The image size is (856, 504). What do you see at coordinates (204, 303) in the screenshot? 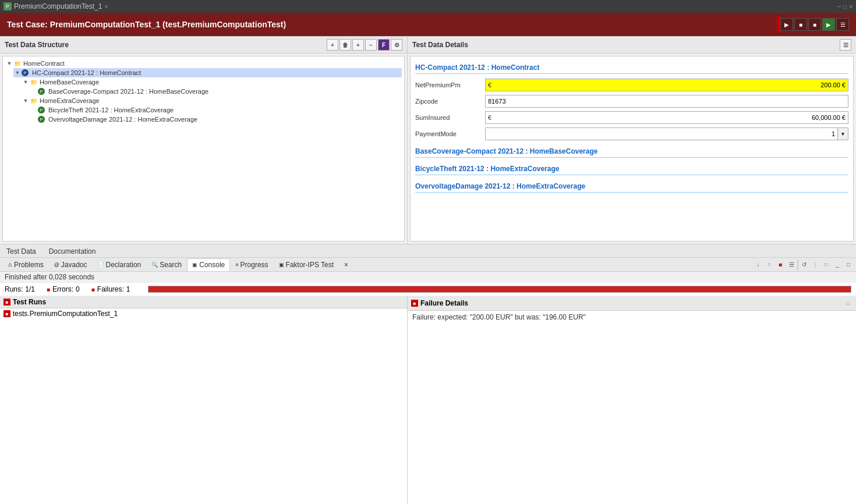
I see `test-runs-header: ■ Test Runs` at bounding box center [204, 303].